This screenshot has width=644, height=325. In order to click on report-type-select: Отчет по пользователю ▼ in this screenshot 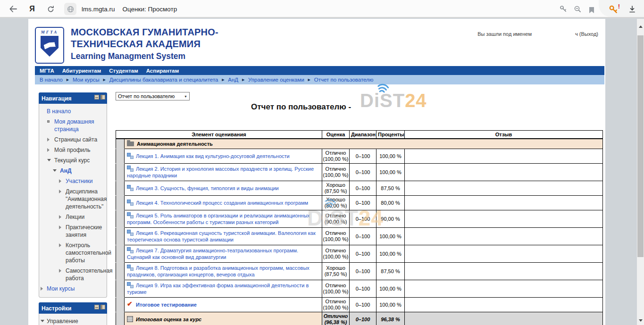, I will do `click(153, 96)`.